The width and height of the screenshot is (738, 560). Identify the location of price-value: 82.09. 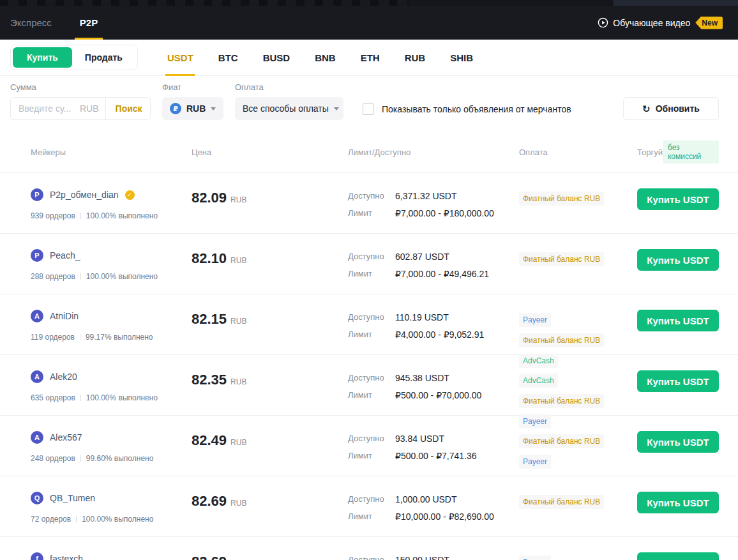
(209, 198).